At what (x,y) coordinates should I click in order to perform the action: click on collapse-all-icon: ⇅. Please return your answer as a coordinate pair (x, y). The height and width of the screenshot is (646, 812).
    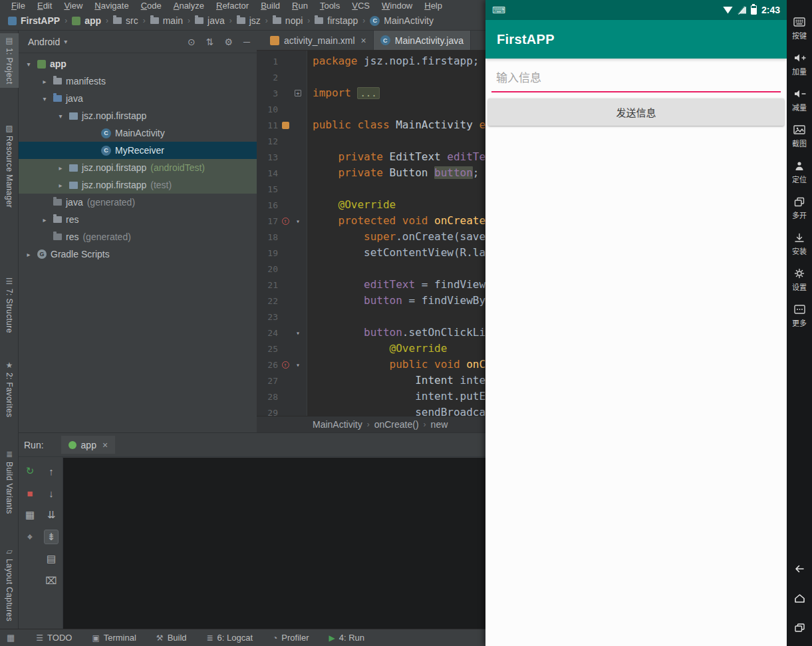
    Looking at the image, I should click on (210, 42).